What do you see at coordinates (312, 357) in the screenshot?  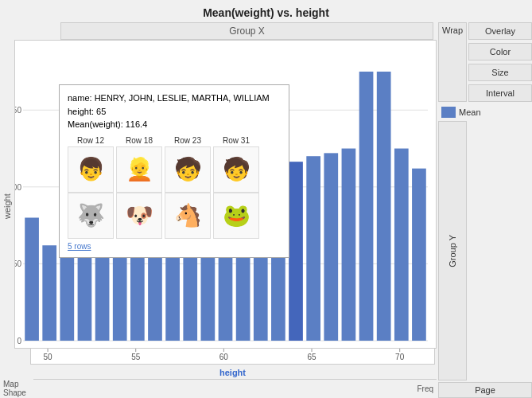 I see `svg-text: 65` at bounding box center [312, 357].